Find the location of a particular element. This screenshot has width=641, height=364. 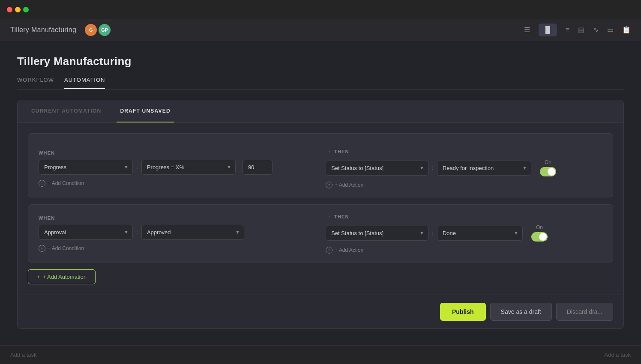

rule-1-condition-op-wrapper: Progress = X% ▼ is located at coordinates (189, 167).